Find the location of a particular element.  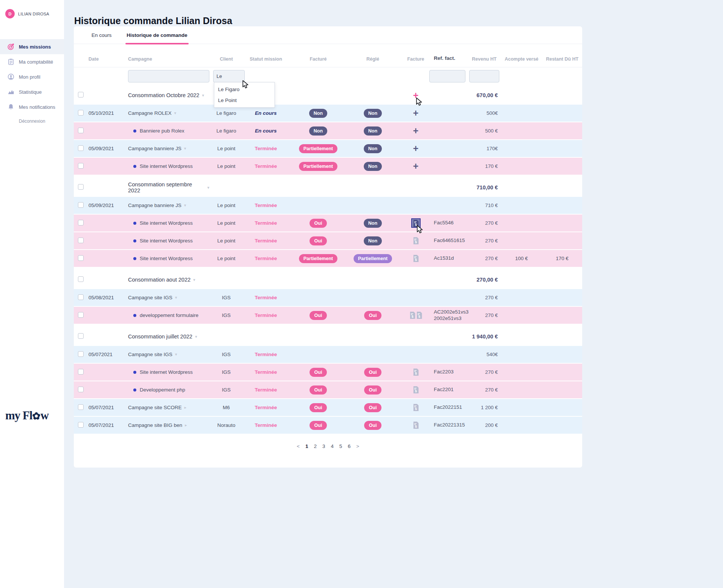

pagination-page-2: 2 is located at coordinates (315, 446).